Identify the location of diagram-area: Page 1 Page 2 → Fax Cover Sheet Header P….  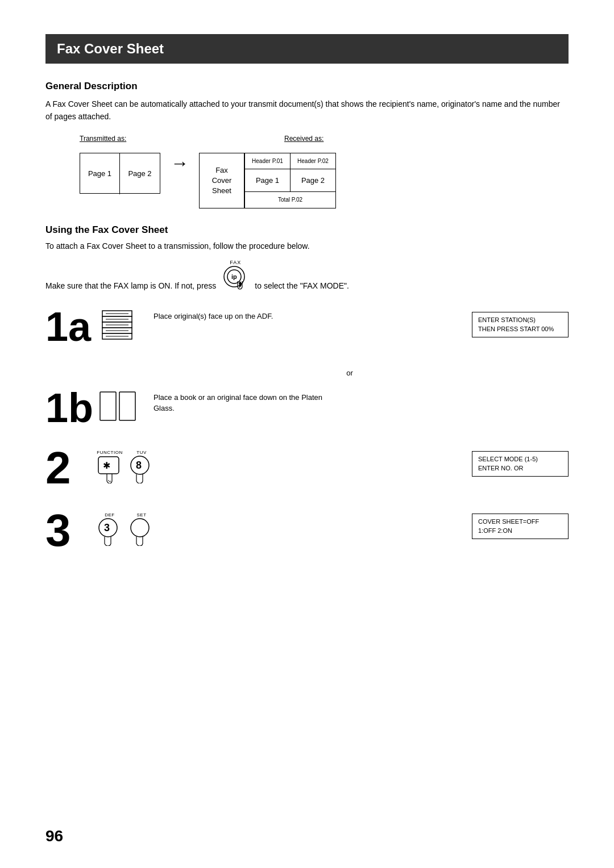
(324, 181).